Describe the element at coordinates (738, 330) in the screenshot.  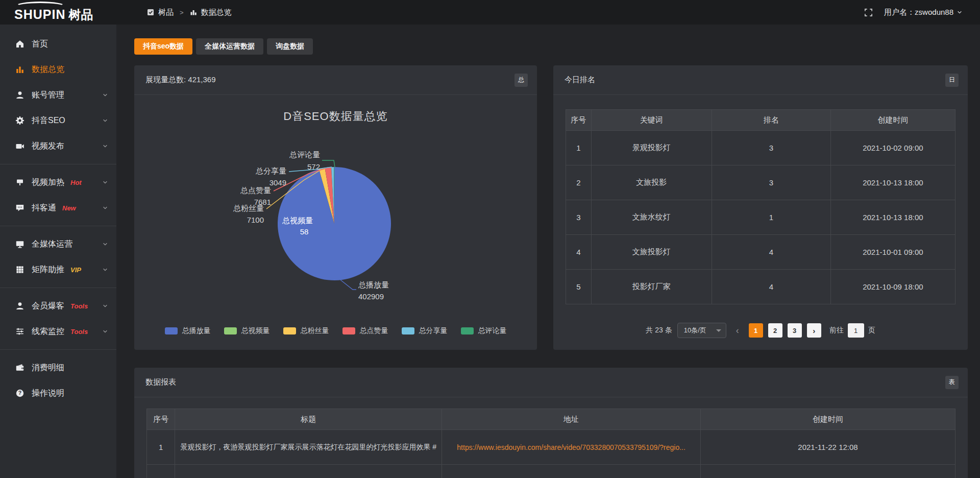
I see `prev-page-button: ‹` at that location.